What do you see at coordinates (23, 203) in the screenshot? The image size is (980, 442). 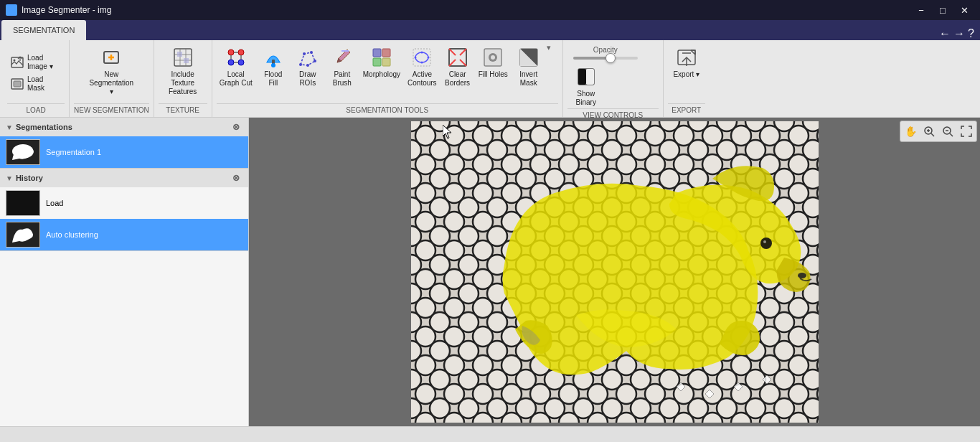 I see `load-thumbnail` at bounding box center [23, 203].